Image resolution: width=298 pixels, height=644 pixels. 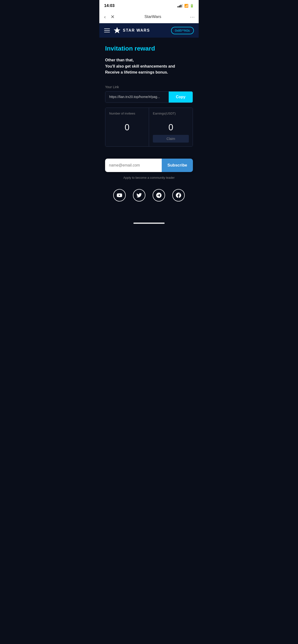 I want to click on invitees-stat-card: Number of invitees 0, so click(x=127, y=127).